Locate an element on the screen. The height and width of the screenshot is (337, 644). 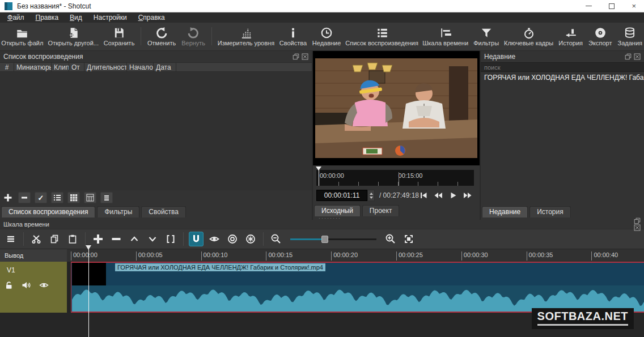
column-duration: Длительность is located at coordinates (105, 67).